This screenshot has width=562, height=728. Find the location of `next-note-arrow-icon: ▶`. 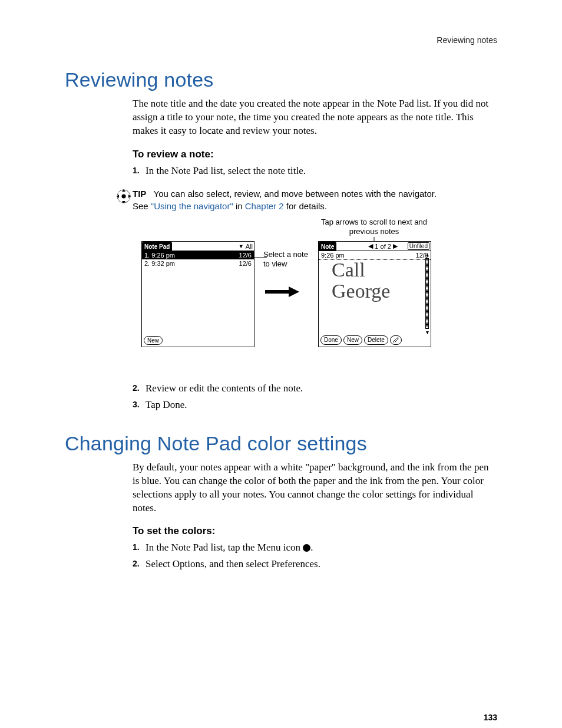

next-note-arrow-icon: ▶ is located at coordinates (395, 246).